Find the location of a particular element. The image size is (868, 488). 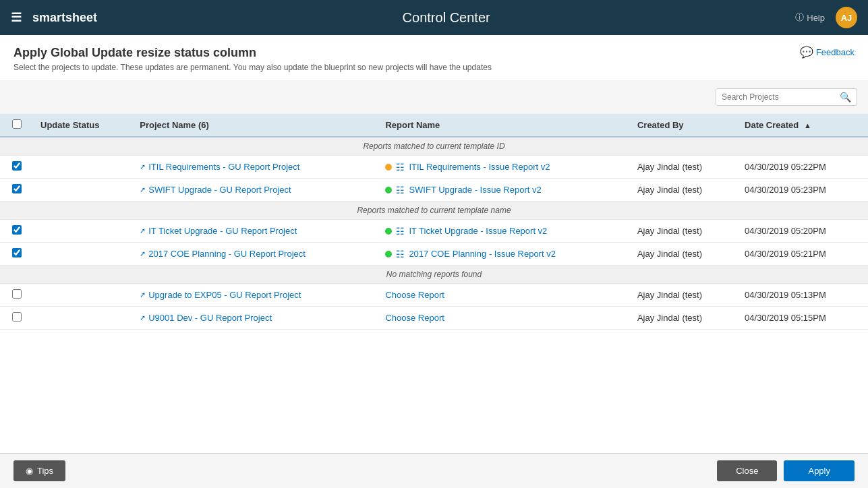

report-cell: ☷ SWIFT Upgrade - Issue Report v2 is located at coordinates (504, 190).